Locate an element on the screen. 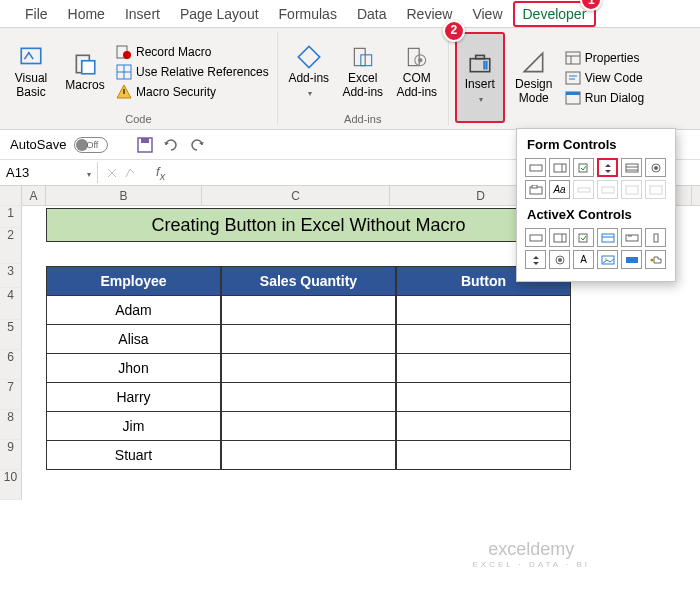 This screenshot has height=589, width=700. properties-button: Properties is located at coordinates (604, 58).